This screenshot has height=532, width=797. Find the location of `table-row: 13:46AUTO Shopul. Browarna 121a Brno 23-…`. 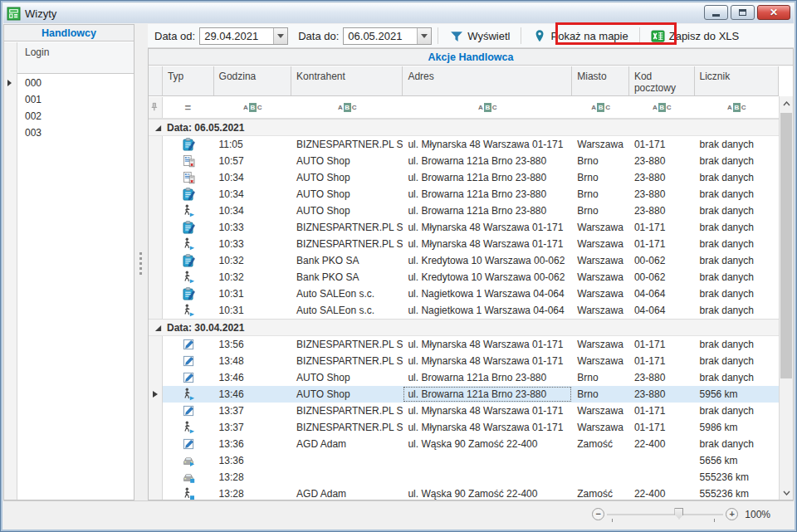

table-row: 13:46AUTO Shopul. Browarna 121a Brno 23-… is located at coordinates (463, 378).